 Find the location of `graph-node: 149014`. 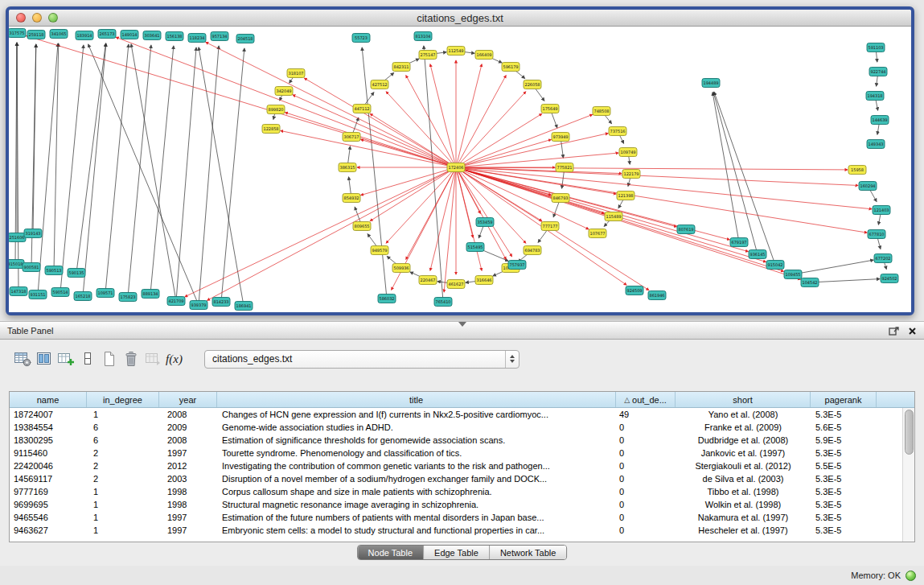

graph-node: 149014 is located at coordinates (129, 35).